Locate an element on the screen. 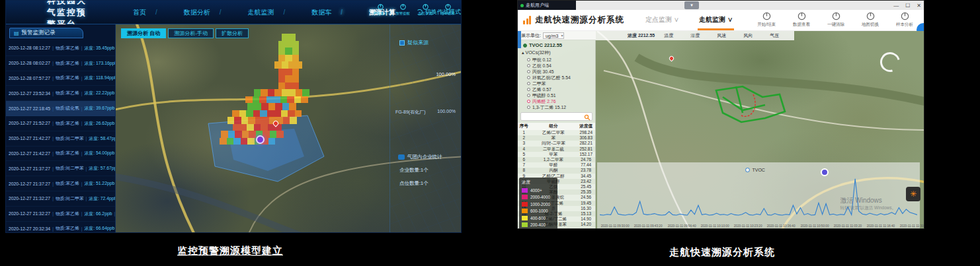 The width and height of the screenshot is (980, 266). factor-row: 7 甲醛 77.44 is located at coordinates (557, 165).